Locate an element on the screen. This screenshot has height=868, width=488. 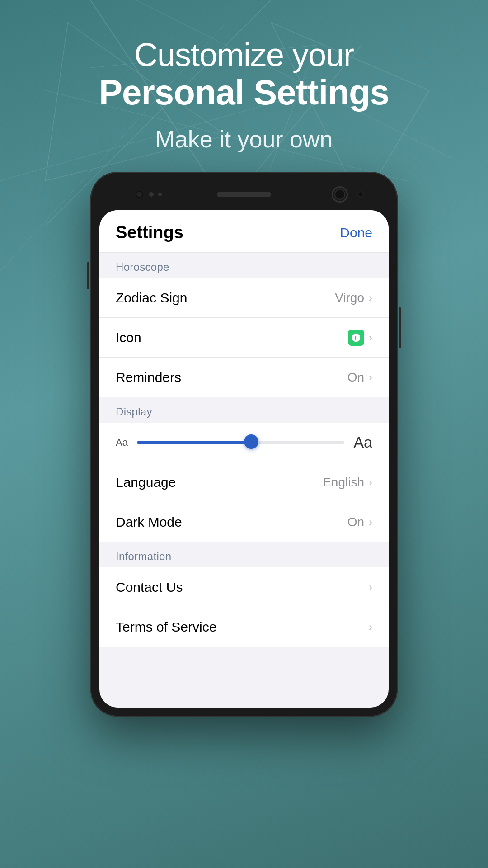
section-horoscope-label: Horoscope is located at coordinates (143, 267).